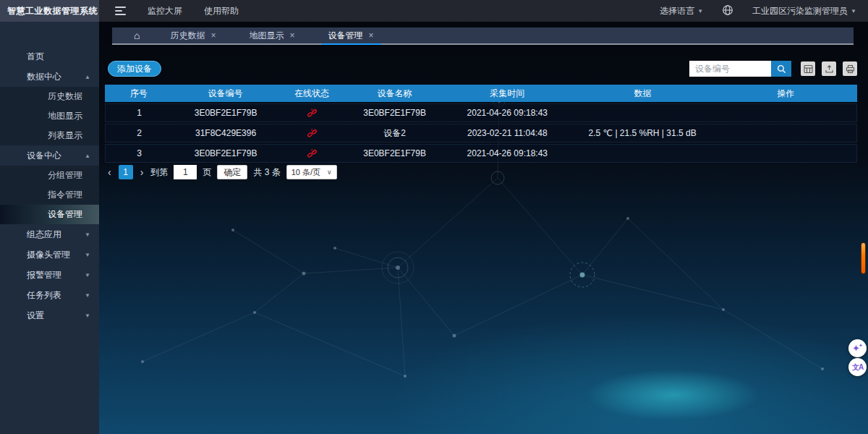 The image size is (868, 434). What do you see at coordinates (159, 172) in the screenshot?
I see `goto-label: 到第` at bounding box center [159, 172].